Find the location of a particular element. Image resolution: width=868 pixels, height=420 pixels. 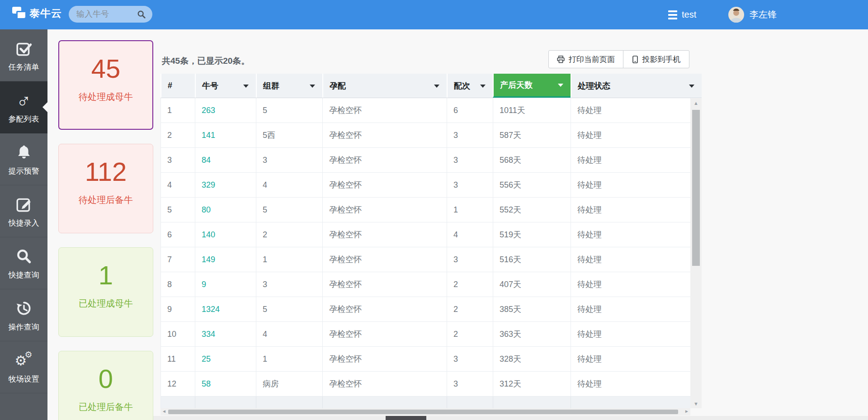

print-page-button: 打印当前页面 is located at coordinates (586, 59).